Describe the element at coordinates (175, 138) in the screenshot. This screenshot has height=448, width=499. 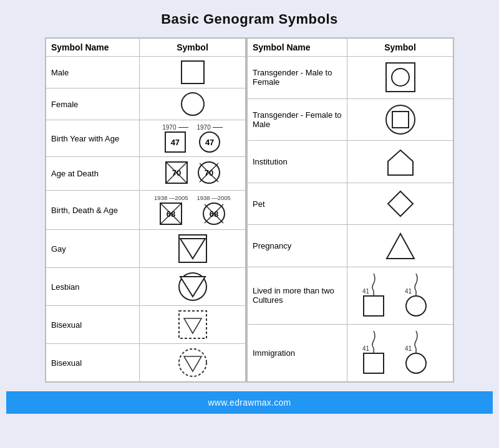
I see `birth-year-square: 1970 47` at that location.